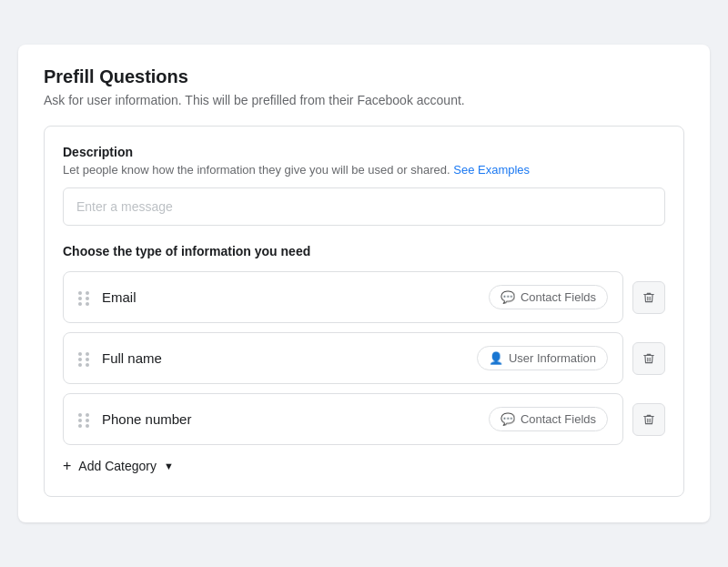 This screenshot has height=567, width=728. Describe the element at coordinates (257, 169) in the screenshot. I see `description-desc-text: Let people know how the information they…` at that location.